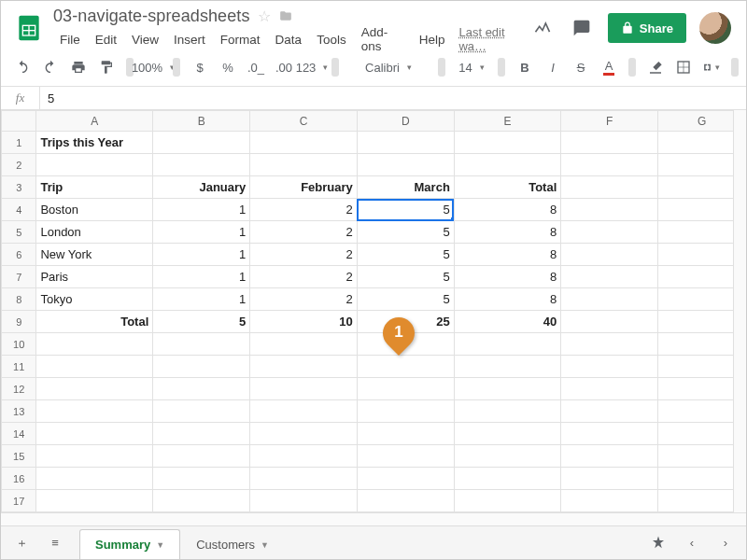  I want to click on italic-button: I, so click(553, 67).